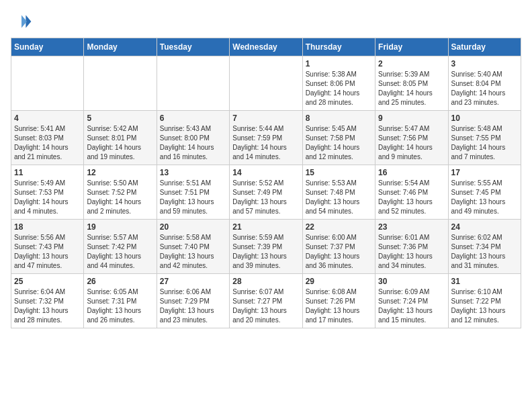 The width and height of the screenshot is (532, 411). Describe the element at coordinates (47, 227) in the screenshot. I see `day-number: 18` at that location.